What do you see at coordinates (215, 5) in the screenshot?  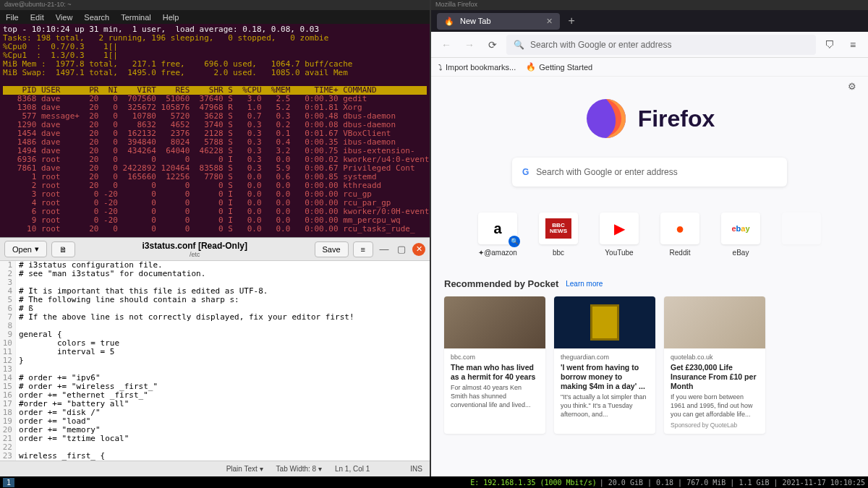 I see `terminal-window-title: dave@ubuntu-21-10: ~` at bounding box center [215, 5].